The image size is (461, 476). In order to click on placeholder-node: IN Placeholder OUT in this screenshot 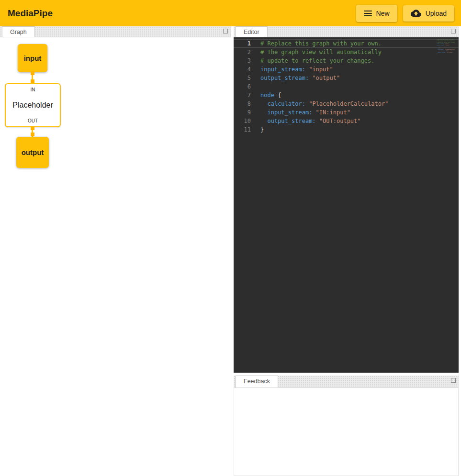, I will do `click(33, 105)`.